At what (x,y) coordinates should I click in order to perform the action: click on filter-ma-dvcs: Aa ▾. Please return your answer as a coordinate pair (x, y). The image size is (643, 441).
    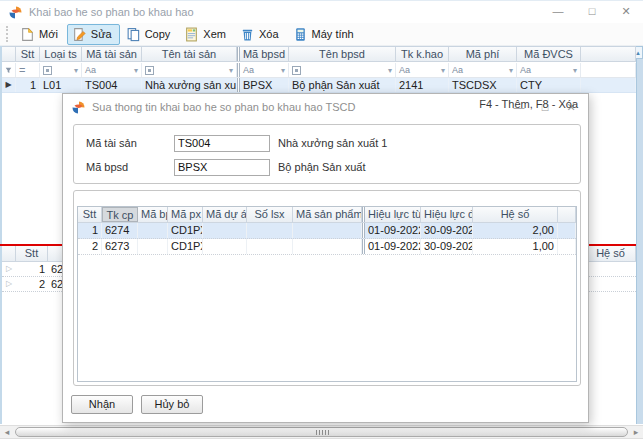
    Looking at the image, I should click on (549, 70).